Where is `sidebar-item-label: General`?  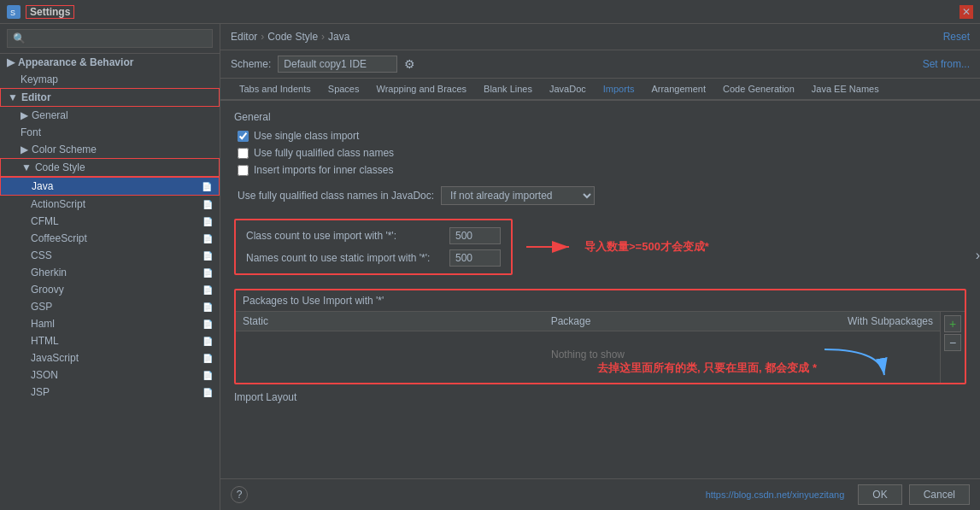 sidebar-item-label: General is located at coordinates (50, 115).